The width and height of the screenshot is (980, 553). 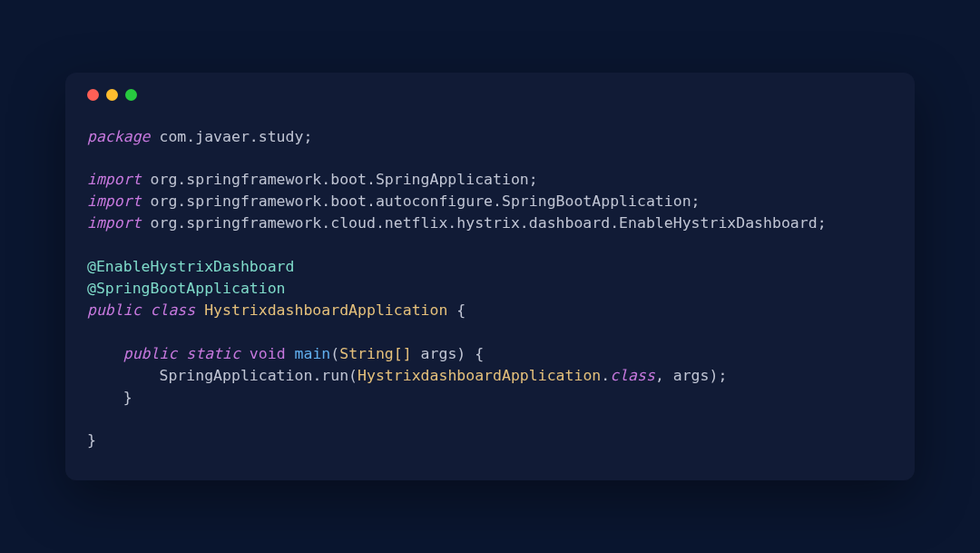 What do you see at coordinates (268, 354) in the screenshot?
I see `keyword-void: void` at bounding box center [268, 354].